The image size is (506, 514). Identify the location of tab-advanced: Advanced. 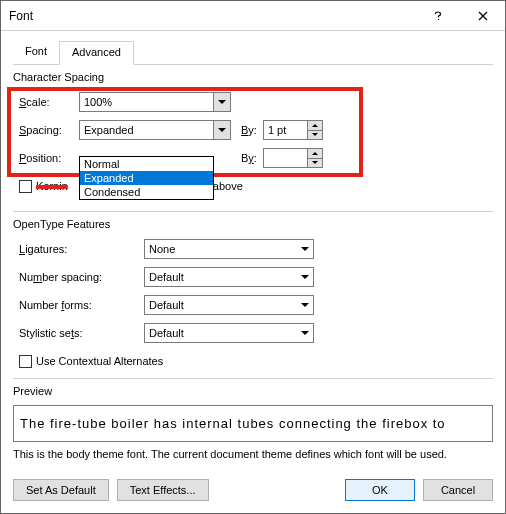
(96, 53).